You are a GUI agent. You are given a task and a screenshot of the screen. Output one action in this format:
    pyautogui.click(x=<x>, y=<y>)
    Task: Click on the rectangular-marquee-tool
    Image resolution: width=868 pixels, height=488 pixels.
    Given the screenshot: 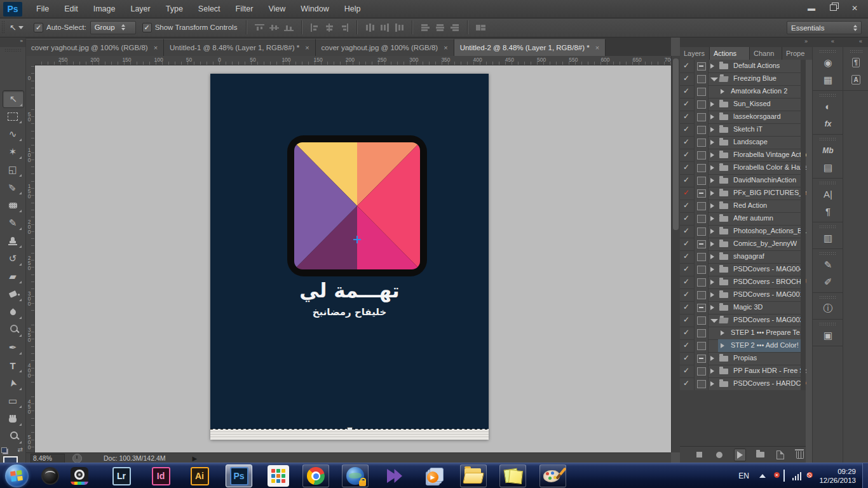 What is the action you would take?
    pyautogui.click(x=13, y=116)
    